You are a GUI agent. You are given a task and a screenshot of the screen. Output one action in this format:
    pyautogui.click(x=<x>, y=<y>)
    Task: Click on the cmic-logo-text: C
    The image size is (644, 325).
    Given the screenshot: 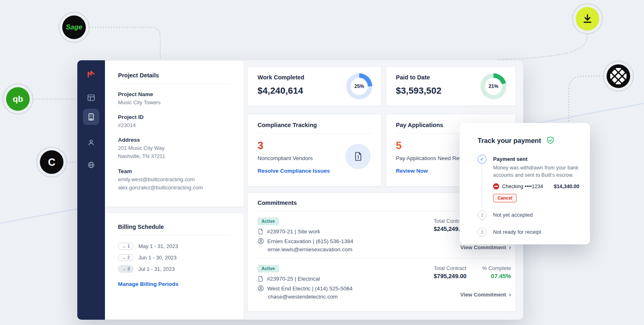 What is the action you would take?
    pyautogui.click(x=52, y=162)
    